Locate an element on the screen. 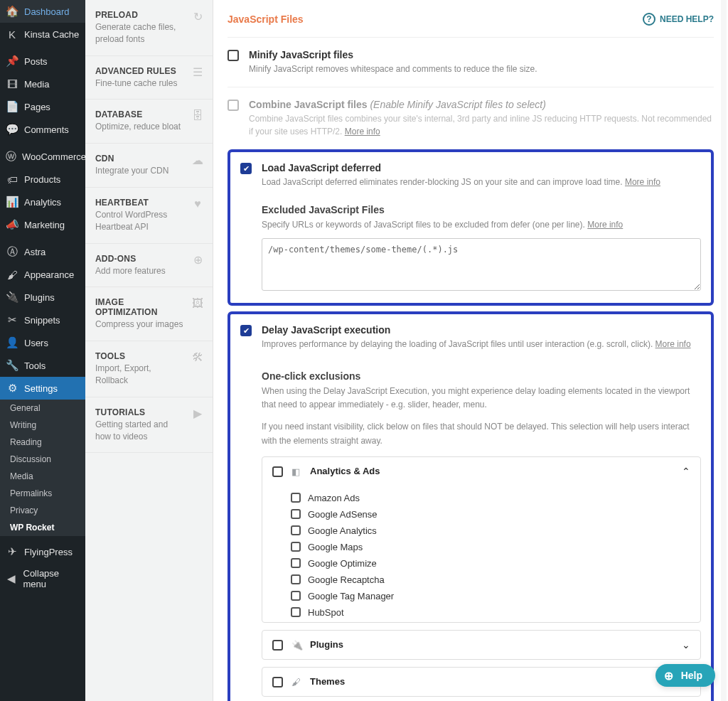 Image resolution: width=728 pixels, height=701 pixels. settings-sub-reading: Reading is located at coordinates (43, 442).